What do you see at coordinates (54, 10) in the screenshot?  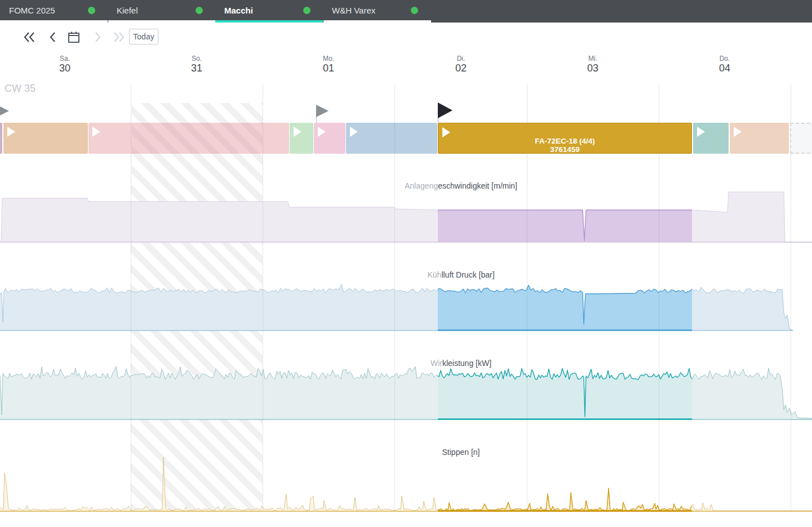 I see `tab-fomc-2025: FOMC 2025` at bounding box center [54, 10].